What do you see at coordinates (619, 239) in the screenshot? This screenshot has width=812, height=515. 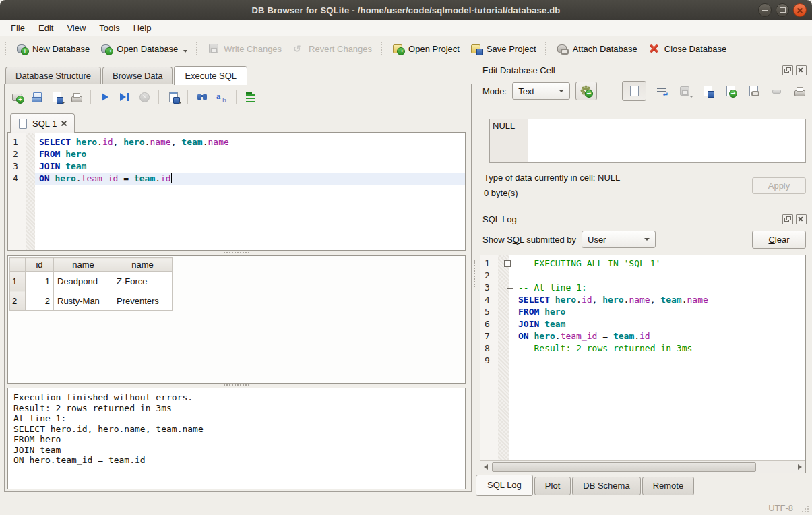 I see `submitted-by-select: User` at bounding box center [619, 239].